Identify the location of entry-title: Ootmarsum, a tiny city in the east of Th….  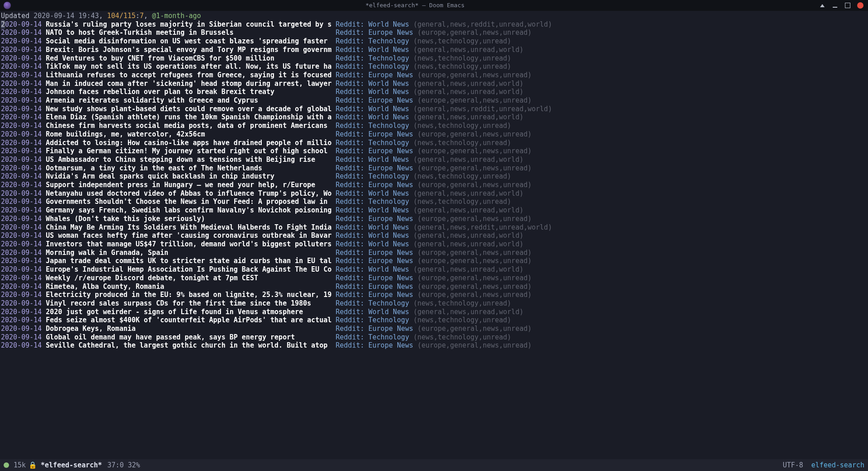
(189, 168).